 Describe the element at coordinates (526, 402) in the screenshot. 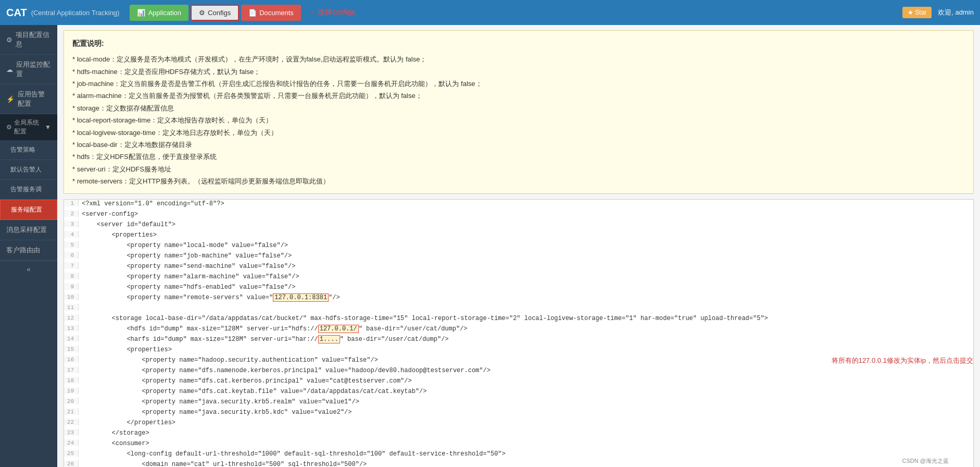

I see `line-content: <property name="java.security.krb5.realm…` at that location.